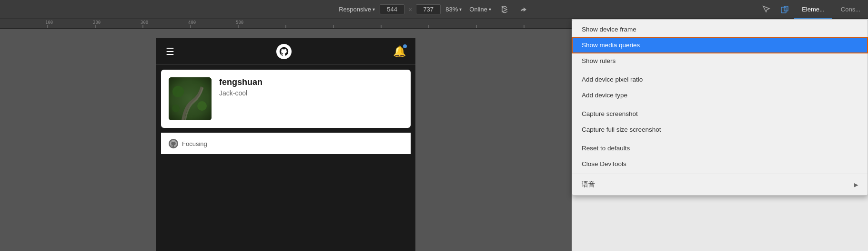 The height and width of the screenshot is (251, 868). I want to click on menu-item-label: Capture screenshot, so click(610, 114).